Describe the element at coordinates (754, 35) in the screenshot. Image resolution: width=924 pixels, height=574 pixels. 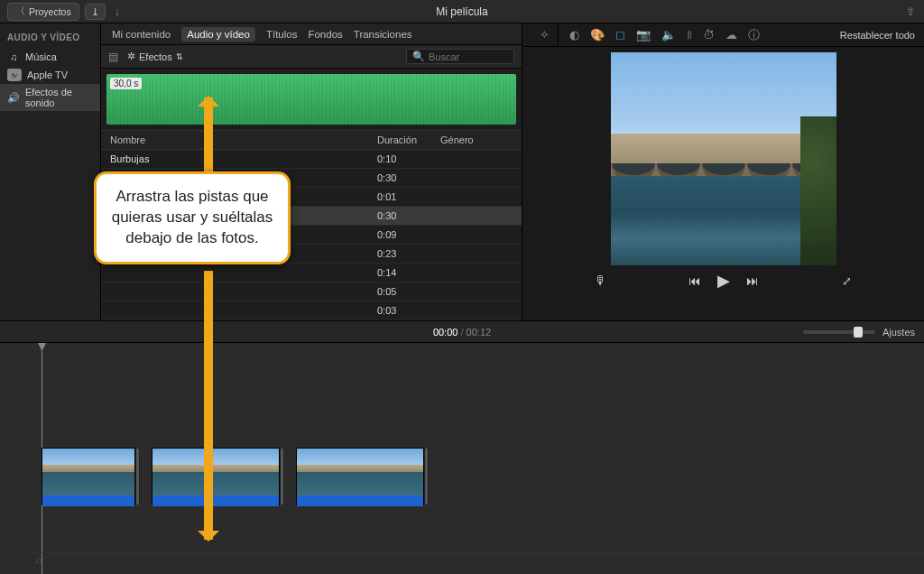
I see `info-icon: ⓘ` at that location.